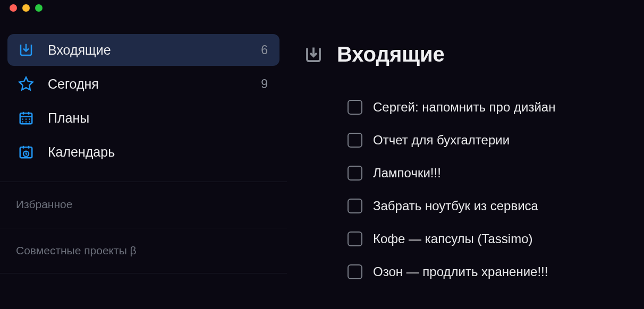 The height and width of the screenshot is (309, 644). I want to click on sidebar-item-today: Сегодня 9, so click(143, 84).